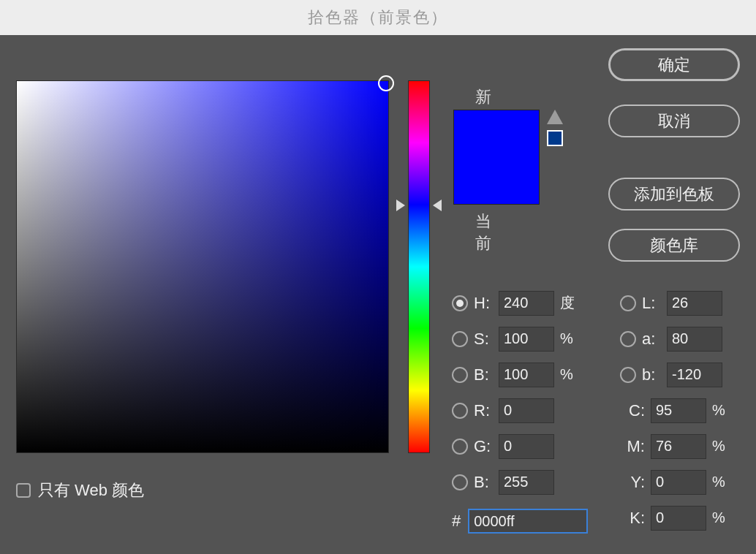 The image size is (756, 554). What do you see at coordinates (486, 447) in the screenshot?
I see `label-g: G:` at bounding box center [486, 447].